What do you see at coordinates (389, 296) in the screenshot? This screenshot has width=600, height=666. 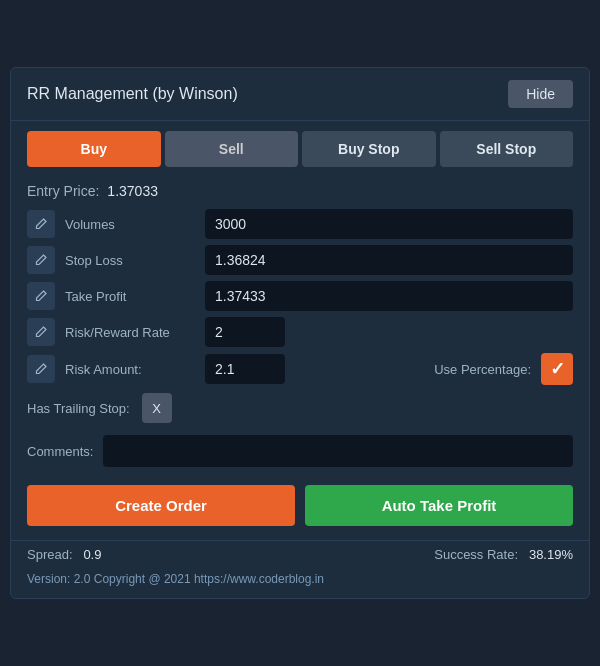 I see `take-profit-input` at bounding box center [389, 296].